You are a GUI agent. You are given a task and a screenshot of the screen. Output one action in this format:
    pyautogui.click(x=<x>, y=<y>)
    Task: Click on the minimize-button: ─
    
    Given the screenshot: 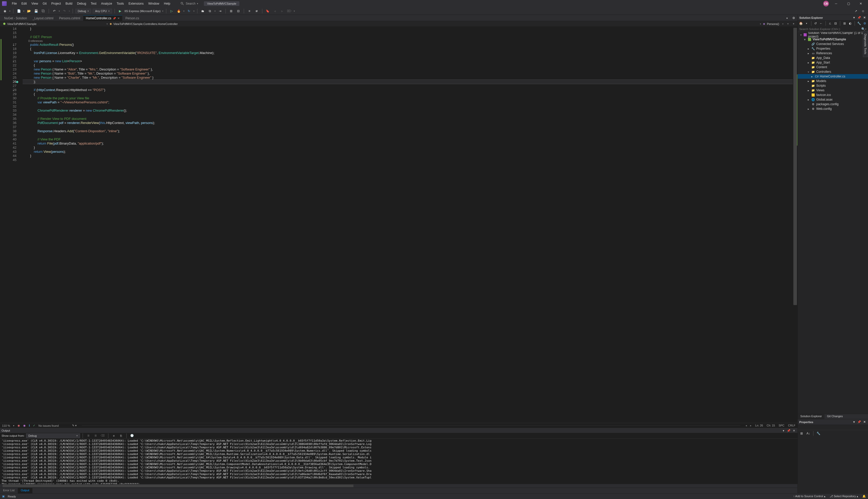 What is the action you would take?
    pyautogui.click(x=836, y=3)
    